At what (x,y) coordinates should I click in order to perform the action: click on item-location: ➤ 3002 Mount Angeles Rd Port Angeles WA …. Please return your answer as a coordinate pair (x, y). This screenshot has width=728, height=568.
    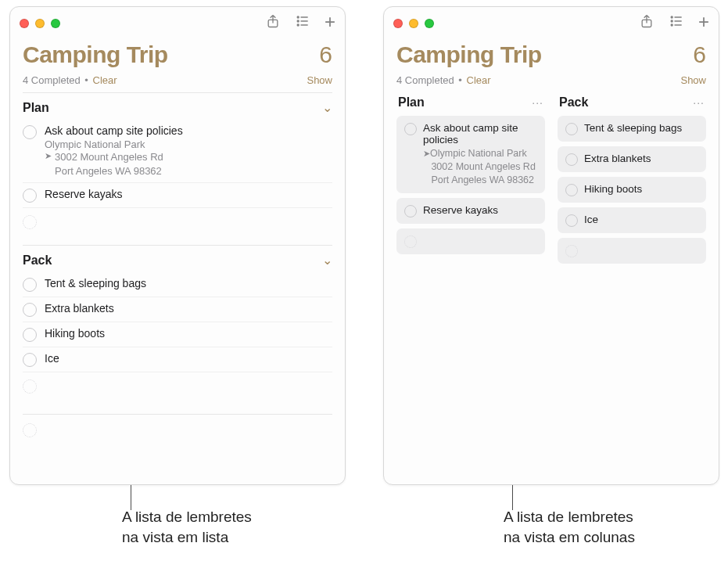
    Looking at the image, I should click on (188, 164).